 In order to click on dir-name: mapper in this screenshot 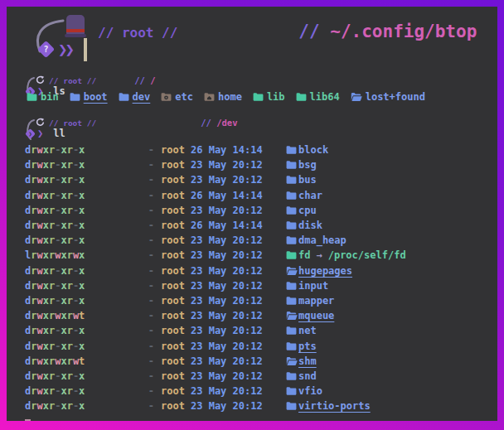, I will do `click(317, 301)`.